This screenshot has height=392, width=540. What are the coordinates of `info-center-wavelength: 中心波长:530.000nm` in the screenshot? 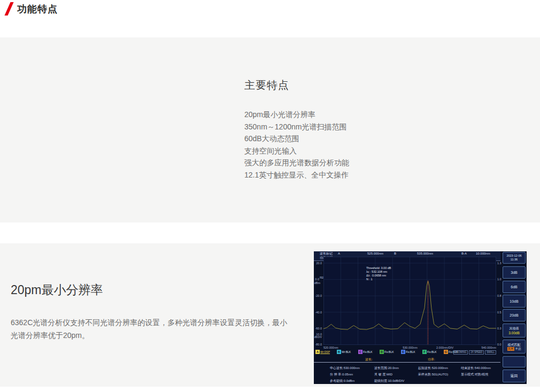 It's located at (345, 368).